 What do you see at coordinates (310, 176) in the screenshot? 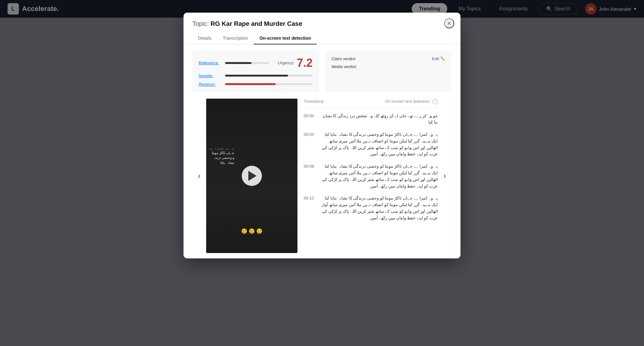
I see `timestamp-2: 00:08` at bounding box center [310, 176].